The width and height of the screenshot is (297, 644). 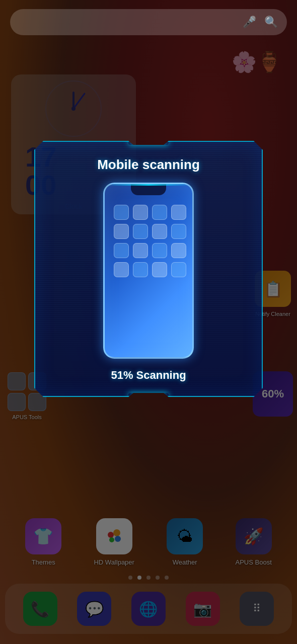 What do you see at coordinates (271, 22) in the screenshot?
I see `search-icon: 🔍` at bounding box center [271, 22].